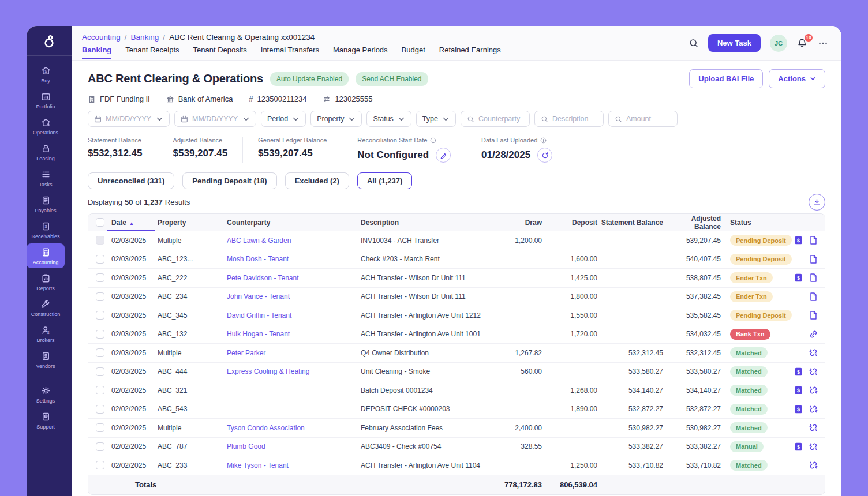  Describe the element at coordinates (294, 428) in the screenshot. I see `cell-counterparty: Tyson Condo Association` at that location.